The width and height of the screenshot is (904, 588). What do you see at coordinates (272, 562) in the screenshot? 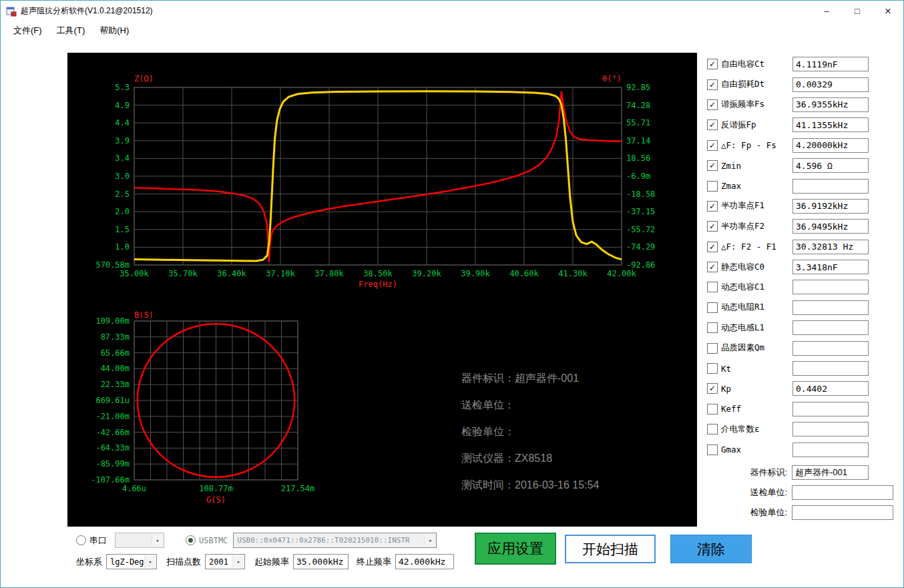
I see `start-frequency-label: 起始频率` at bounding box center [272, 562].